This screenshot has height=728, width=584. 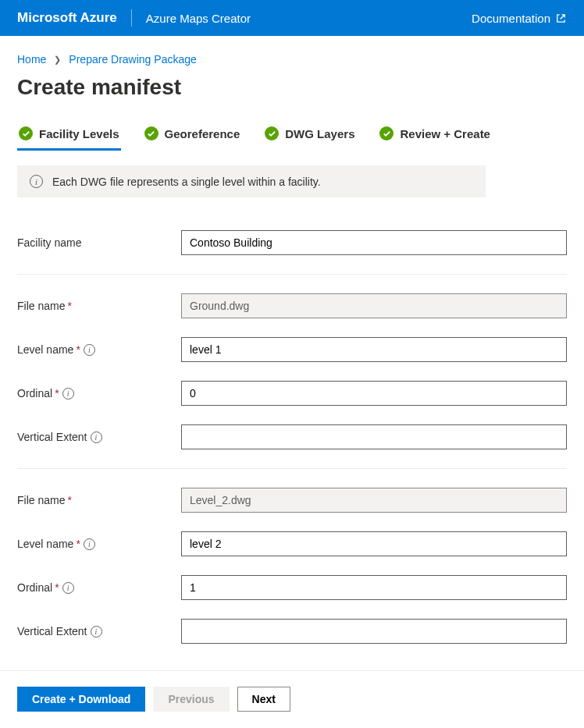 What do you see at coordinates (264, 699) in the screenshot?
I see `next-button: Next` at bounding box center [264, 699].